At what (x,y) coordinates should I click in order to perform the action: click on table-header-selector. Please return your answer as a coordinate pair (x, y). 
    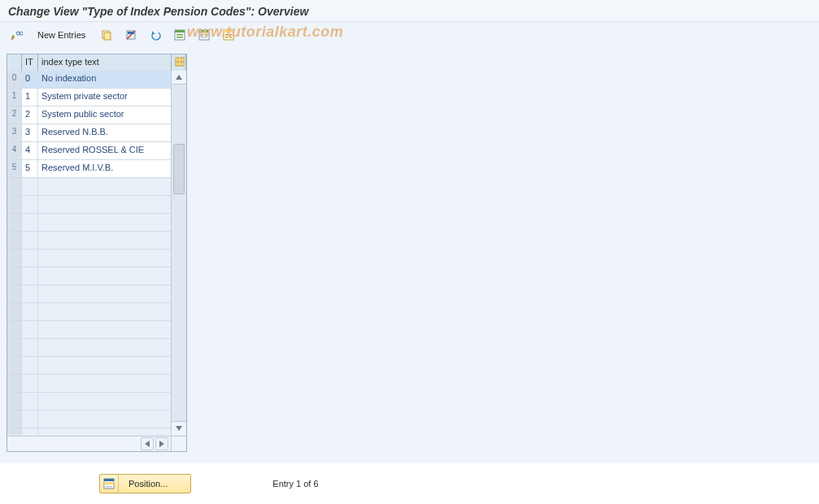
    Looking at the image, I should click on (15, 63).